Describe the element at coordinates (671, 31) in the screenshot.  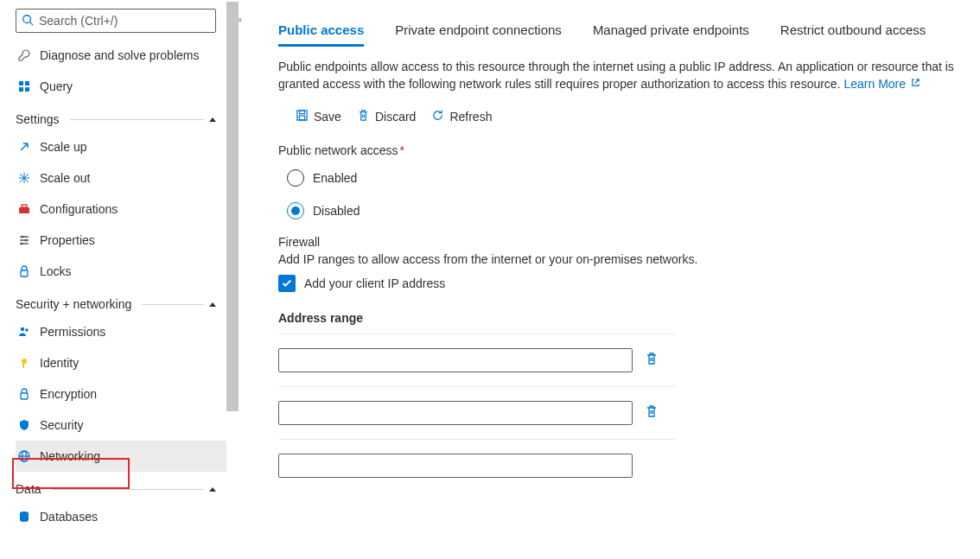
I see `tab-managed-private-endpoints: Managed private endpoints` at that location.